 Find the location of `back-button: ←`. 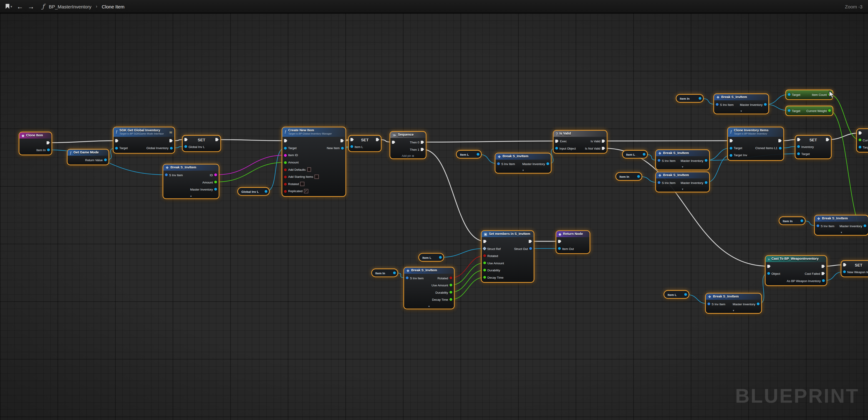

back-button: ← is located at coordinates (20, 6).